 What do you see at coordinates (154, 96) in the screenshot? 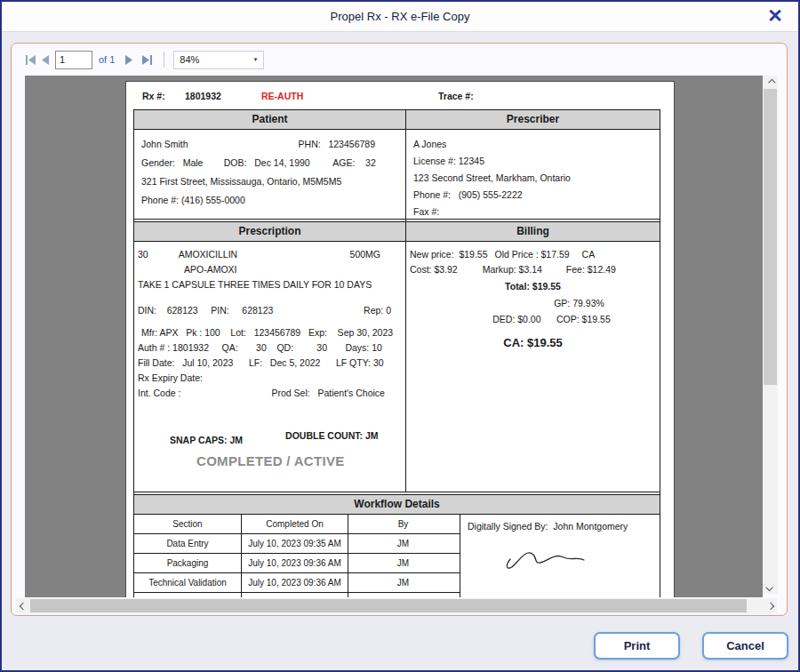
I see `rx-number-label: Rx #:` at bounding box center [154, 96].